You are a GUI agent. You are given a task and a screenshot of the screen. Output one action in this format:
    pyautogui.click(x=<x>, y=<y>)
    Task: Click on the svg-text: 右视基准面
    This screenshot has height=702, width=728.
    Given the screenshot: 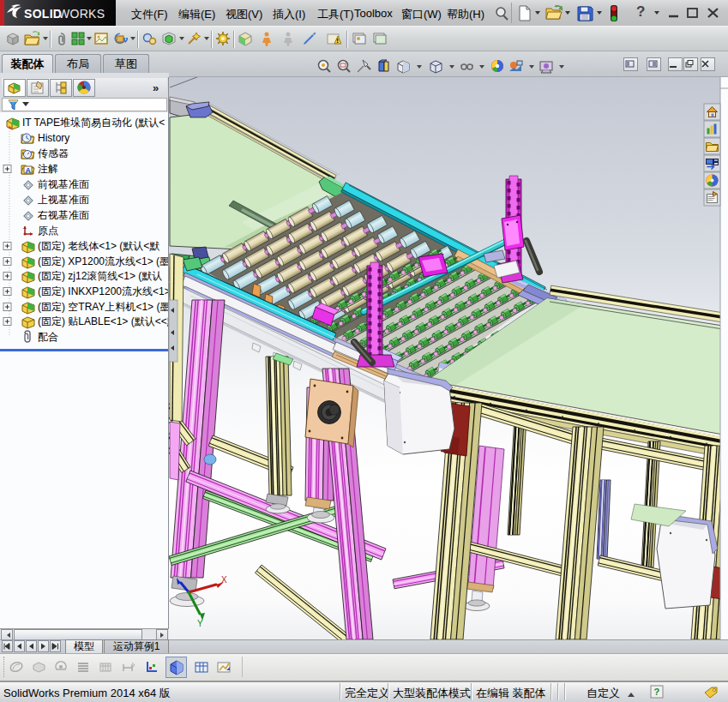 What is the action you would take?
    pyautogui.click(x=63, y=215)
    